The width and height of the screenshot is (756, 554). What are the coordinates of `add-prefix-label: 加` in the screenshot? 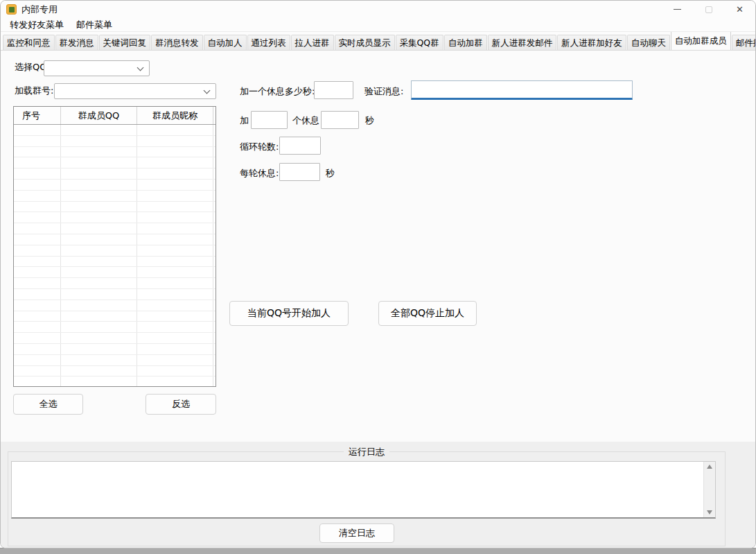 It's located at (244, 121).